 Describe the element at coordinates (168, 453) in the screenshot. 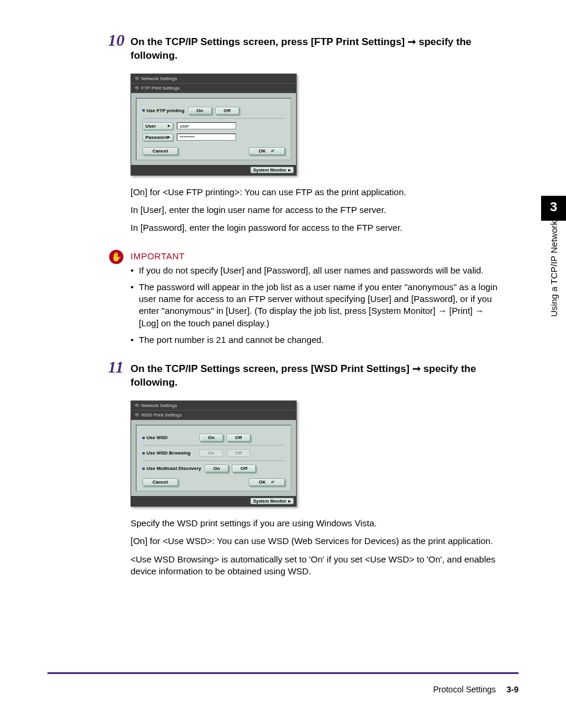

I see `use-wsd-browsing-label: Use WSD Browsing` at that location.